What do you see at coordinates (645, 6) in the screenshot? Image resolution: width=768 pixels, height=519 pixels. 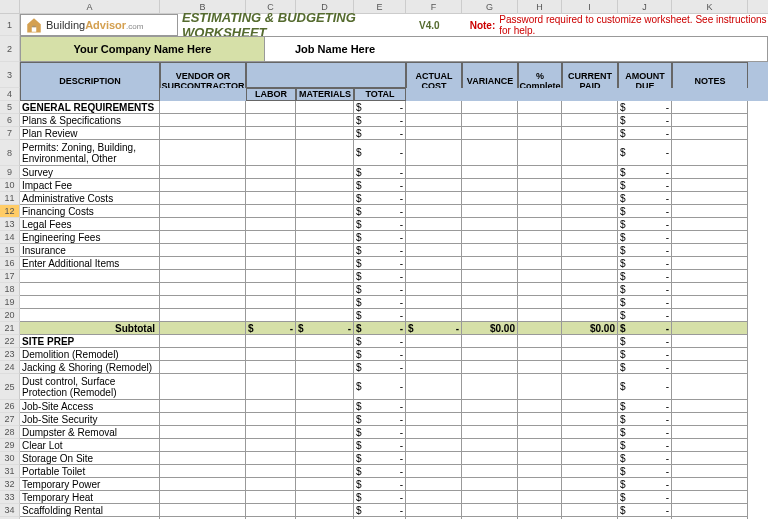 I see `column-letter: J` at bounding box center [645, 6].